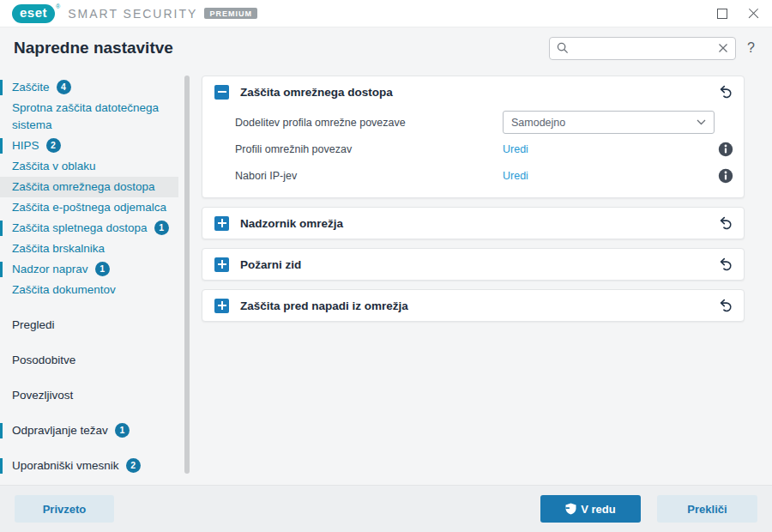 Image resolution: width=772 pixels, height=532 pixels. I want to click on section-header: Požarni zid, so click(473, 264).